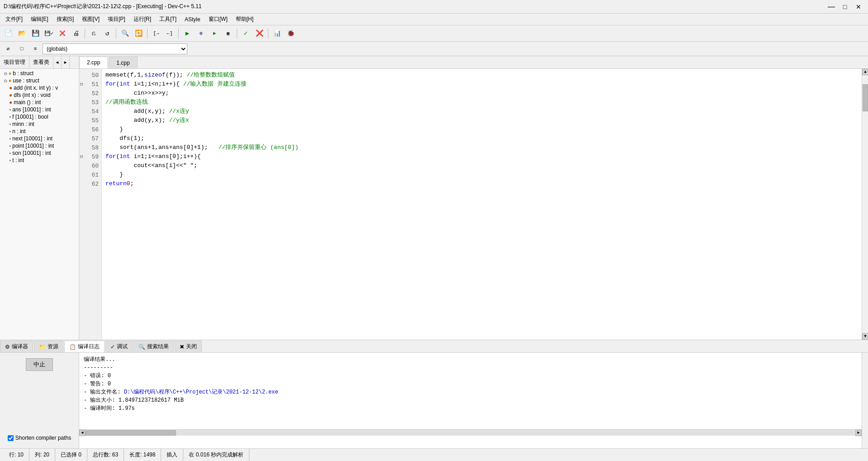 This screenshot has width=868, height=461. Describe the element at coordinates (188, 346) in the screenshot. I see `tab-close: ✖ 关闭` at that location.